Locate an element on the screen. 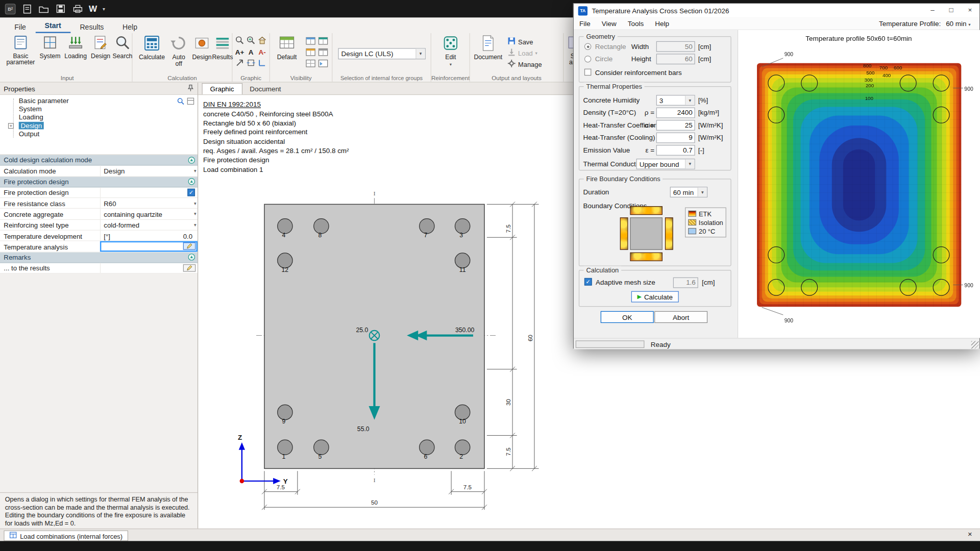 The image size is (980, 551). adaptive-mesh-checkbox: ✓ is located at coordinates (588, 282).